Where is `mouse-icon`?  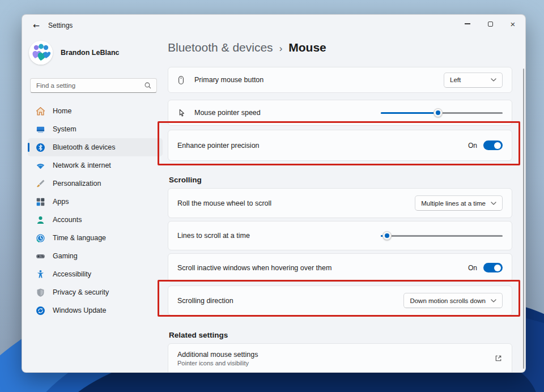 mouse-icon is located at coordinates (182, 80).